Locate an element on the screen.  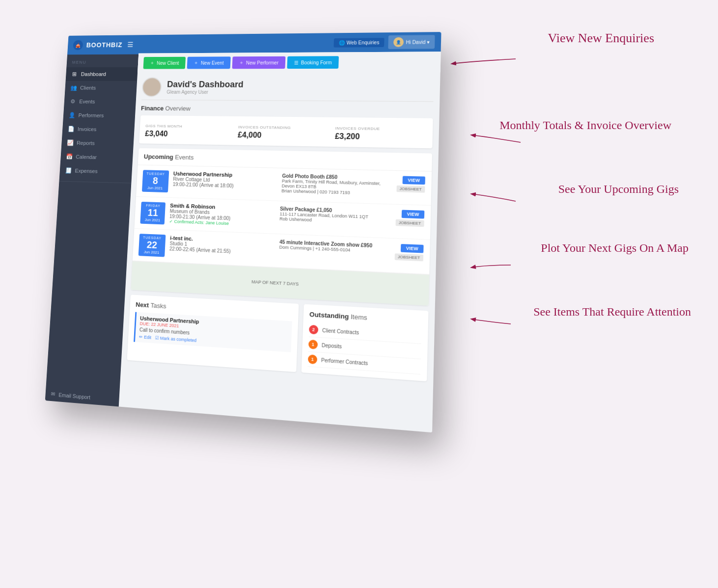
jobsheet-button-3: JOBSHEET is located at coordinates (409, 257).